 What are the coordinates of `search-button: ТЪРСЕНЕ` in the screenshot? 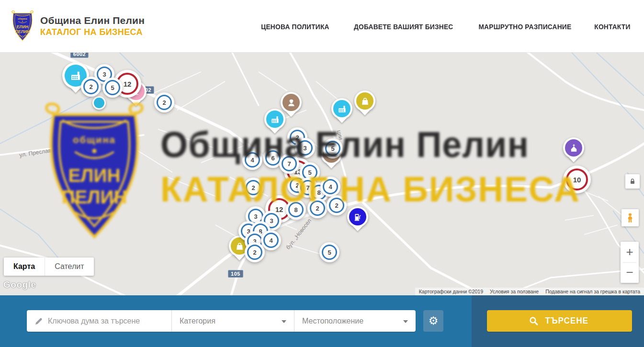 It's located at (559, 321).